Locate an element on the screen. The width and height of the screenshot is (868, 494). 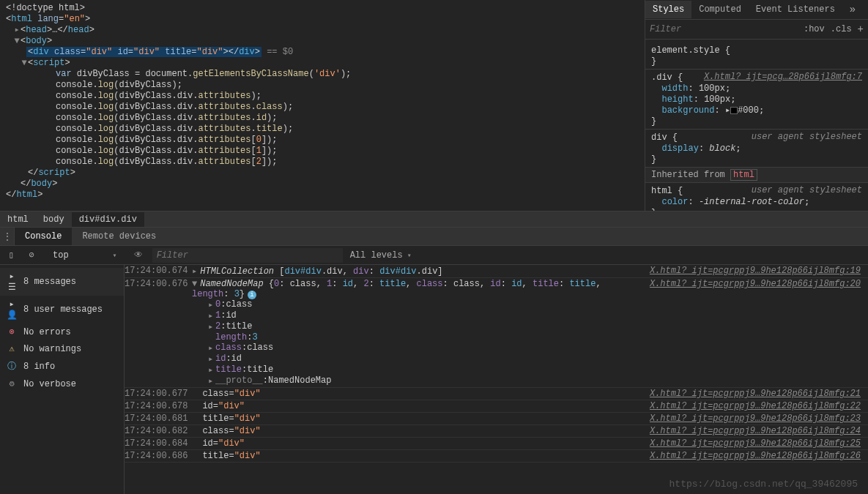
log-timestamp: 17:24:00.674 is located at coordinates (157, 271).